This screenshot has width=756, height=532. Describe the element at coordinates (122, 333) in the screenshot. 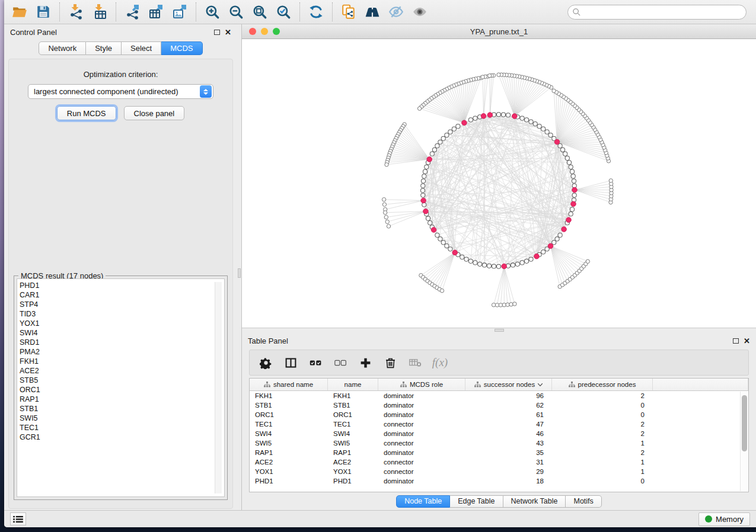

I see `mcds-result-item: SWI4` at that location.